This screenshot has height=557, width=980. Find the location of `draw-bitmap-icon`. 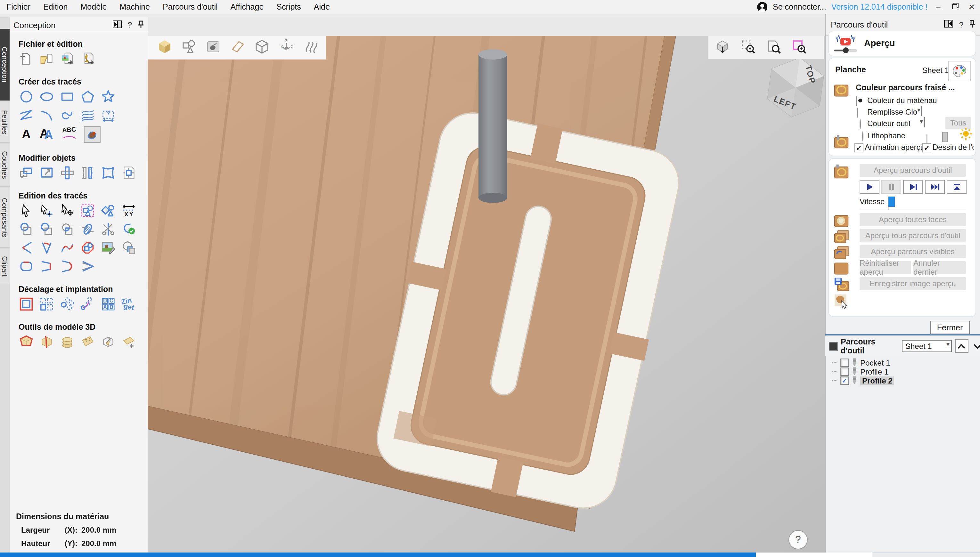

draw-bitmap-icon is located at coordinates (213, 47).